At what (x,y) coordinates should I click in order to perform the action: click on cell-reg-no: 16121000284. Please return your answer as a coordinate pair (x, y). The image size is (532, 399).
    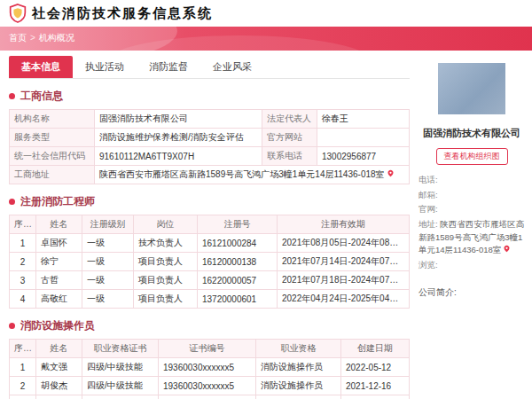
    Looking at the image, I should click on (238, 243).